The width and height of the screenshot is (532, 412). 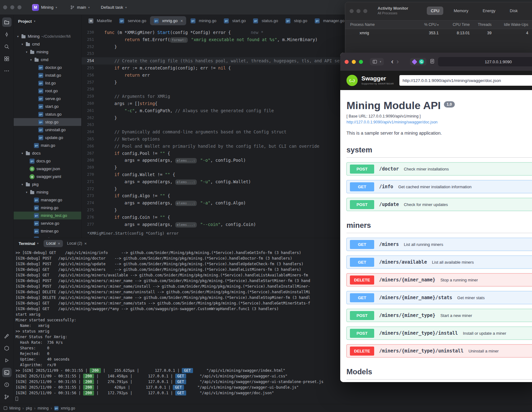 What do you see at coordinates (203, 21) in the screenshot?
I see `tab-mining.go: mining.go` at bounding box center [203, 21].